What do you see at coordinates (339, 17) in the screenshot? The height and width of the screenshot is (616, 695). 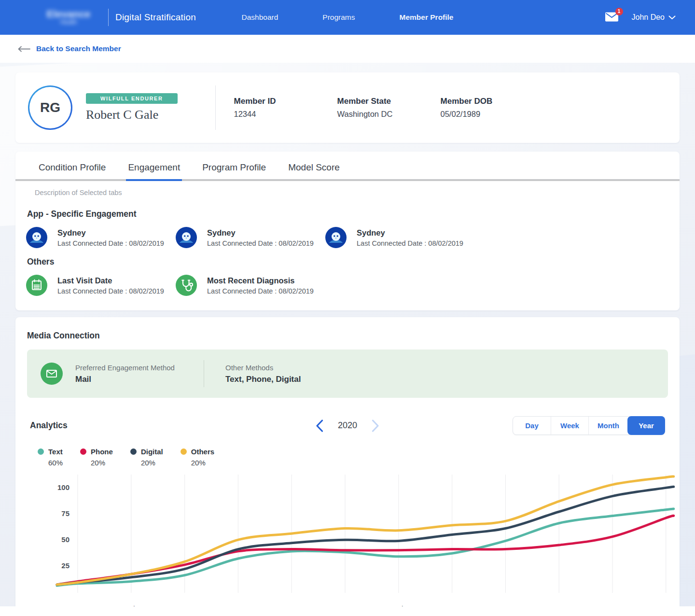 I see `nav-item-programs: Programs` at bounding box center [339, 17].